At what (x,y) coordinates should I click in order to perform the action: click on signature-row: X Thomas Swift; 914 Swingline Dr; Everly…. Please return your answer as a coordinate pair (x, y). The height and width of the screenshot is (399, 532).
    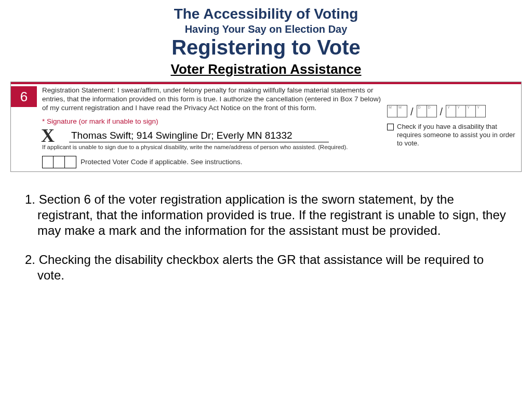
    Looking at the image, I should click on (212, 134).